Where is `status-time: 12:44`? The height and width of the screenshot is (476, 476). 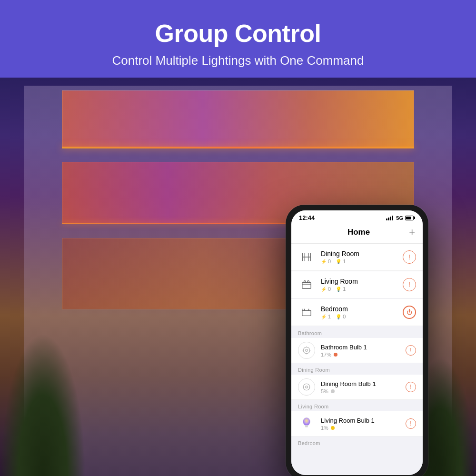 status-time: 12:44 is located at coordinates (307, 218).